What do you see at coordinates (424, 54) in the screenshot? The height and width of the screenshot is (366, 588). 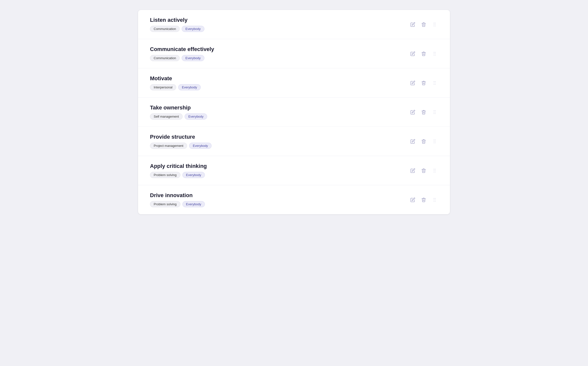 I see `delete-button-communicate-effectively` at bounding box center [424, 54].